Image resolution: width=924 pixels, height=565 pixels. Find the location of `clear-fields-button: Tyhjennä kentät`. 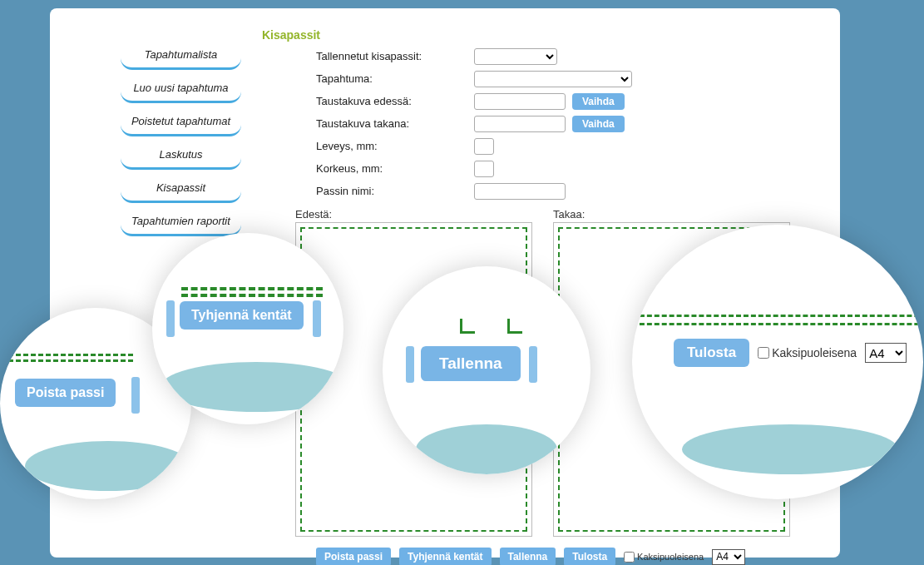

clear-fields-button: Tyhjennä kentät is located at coordinates (445, 556).